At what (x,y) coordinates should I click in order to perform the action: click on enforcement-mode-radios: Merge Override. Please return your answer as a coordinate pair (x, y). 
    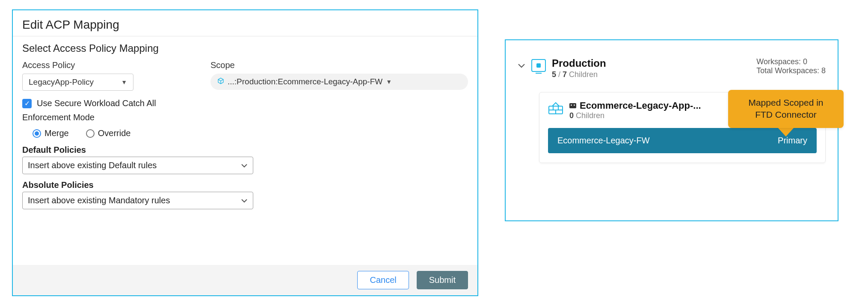
    Looking at the image, I should click on (245, 135).